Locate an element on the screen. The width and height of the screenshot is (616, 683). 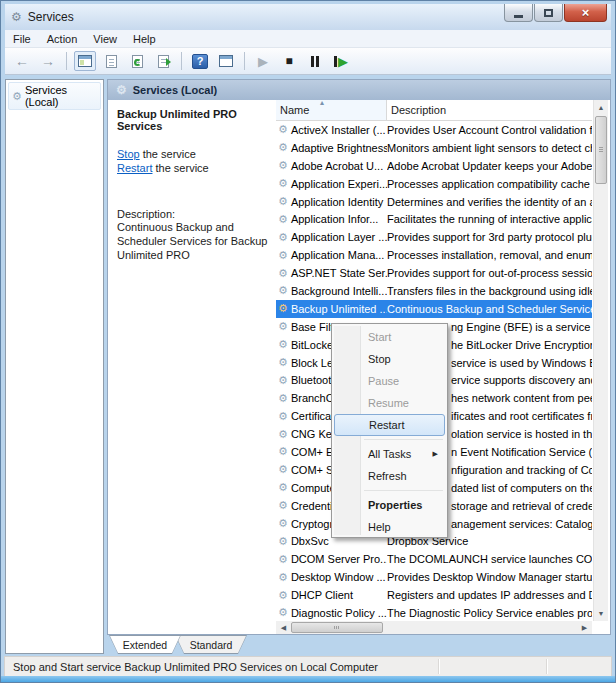
context-menu-item-properties: Properties is located at coordinates (390, 505).